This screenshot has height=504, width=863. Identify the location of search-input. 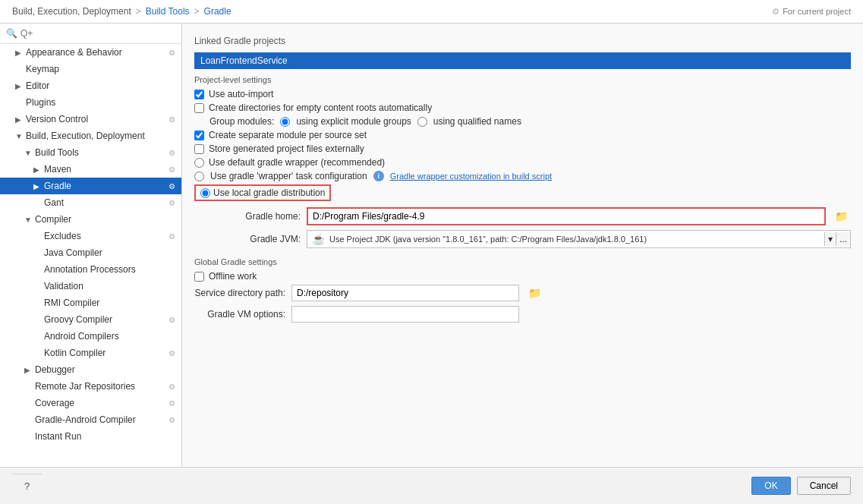
(98, 33).